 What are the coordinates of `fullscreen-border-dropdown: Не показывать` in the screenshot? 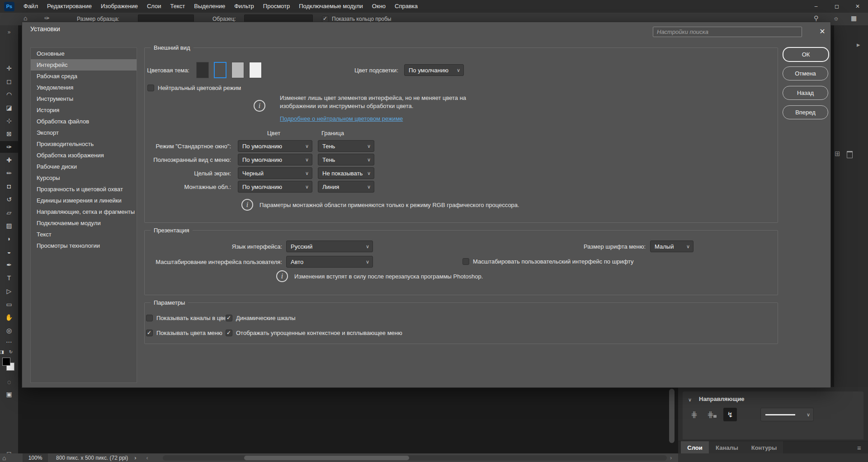 It's located at (346, 173).